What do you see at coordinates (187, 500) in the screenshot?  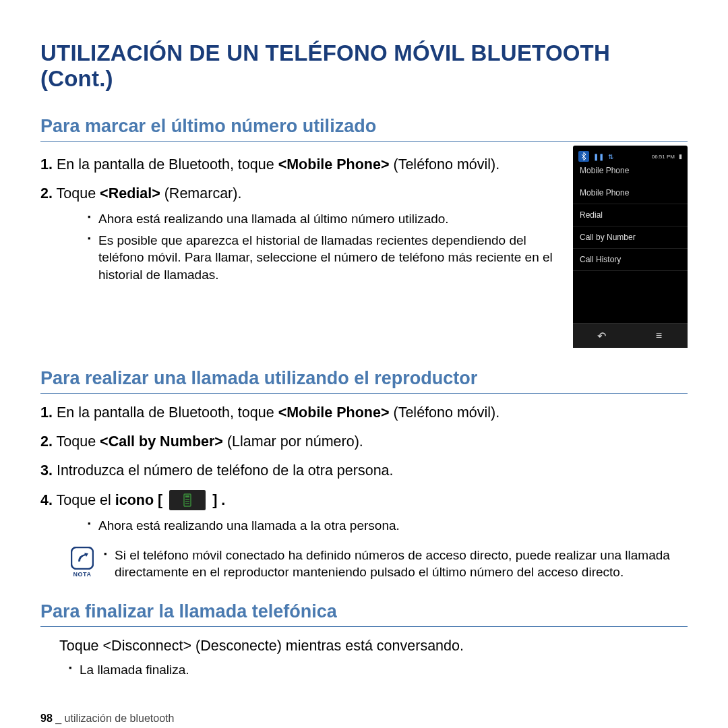 I see `phone-dial-icon` at bounding box center [187, 500].